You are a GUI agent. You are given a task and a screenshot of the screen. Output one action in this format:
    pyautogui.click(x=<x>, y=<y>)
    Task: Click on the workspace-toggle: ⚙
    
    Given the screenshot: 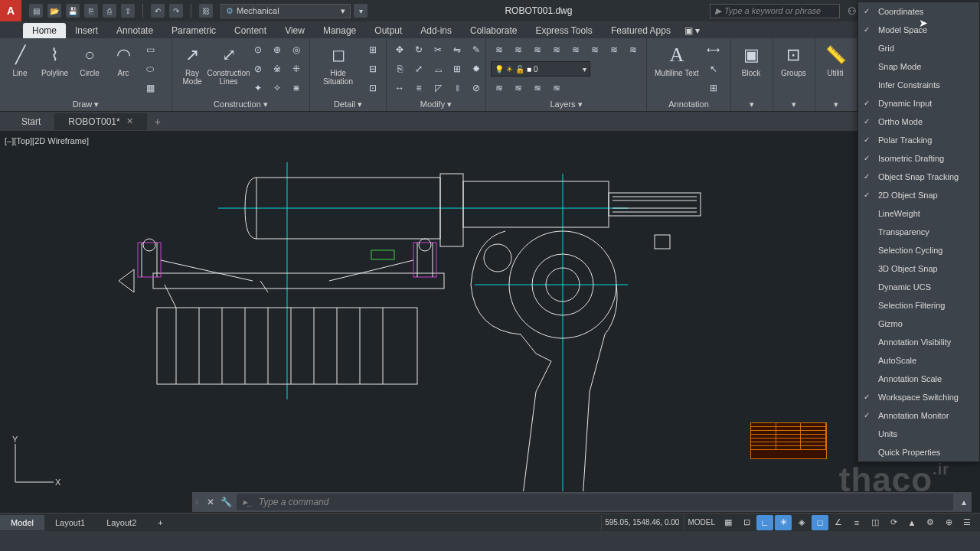 What is the action you would take?
    pyautogui.click(x=930, y=523)
    